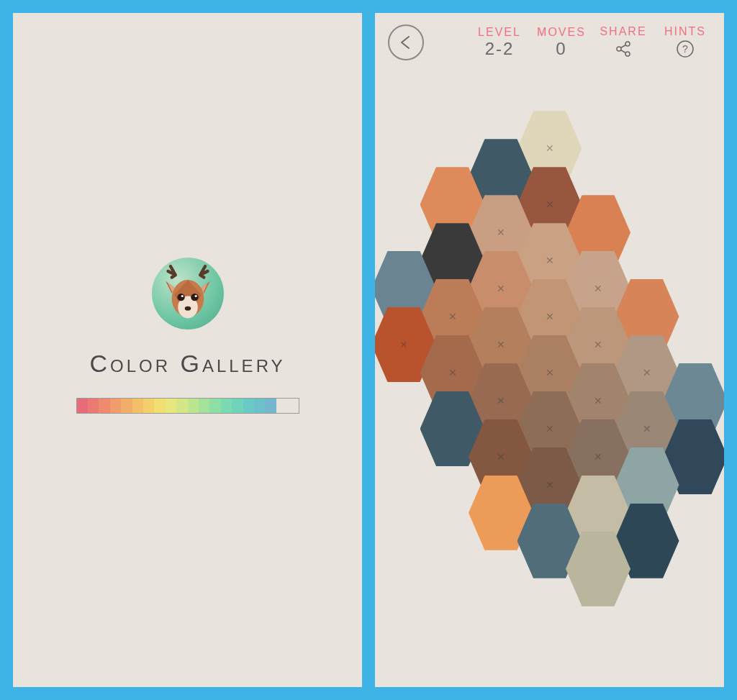 The height and width of the screenshot is (700, 737). What do you see at coordinates (561, 49) in the screenshot?
I see `moves-value: 0` at bounding box center [561, 49].